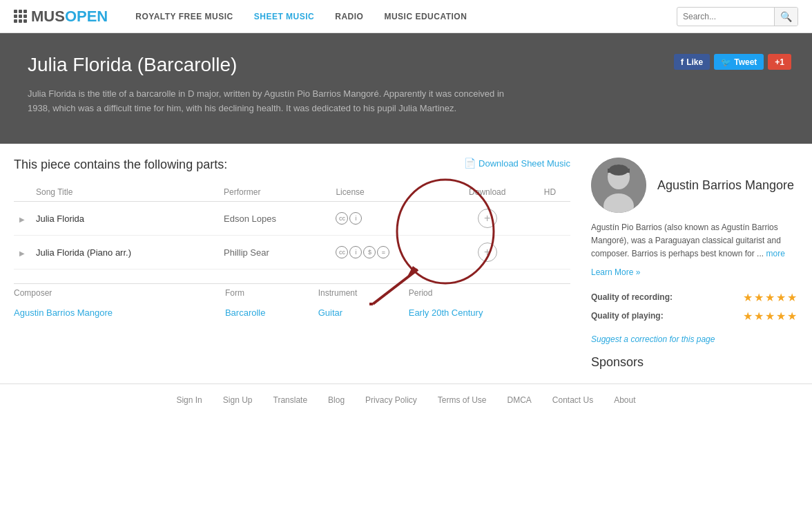  What do you see at coordinates (739, 62) in the screenshot?
I see `twitter-tweet-button: 🐦 Tweet` at bounding box center [739, 62].